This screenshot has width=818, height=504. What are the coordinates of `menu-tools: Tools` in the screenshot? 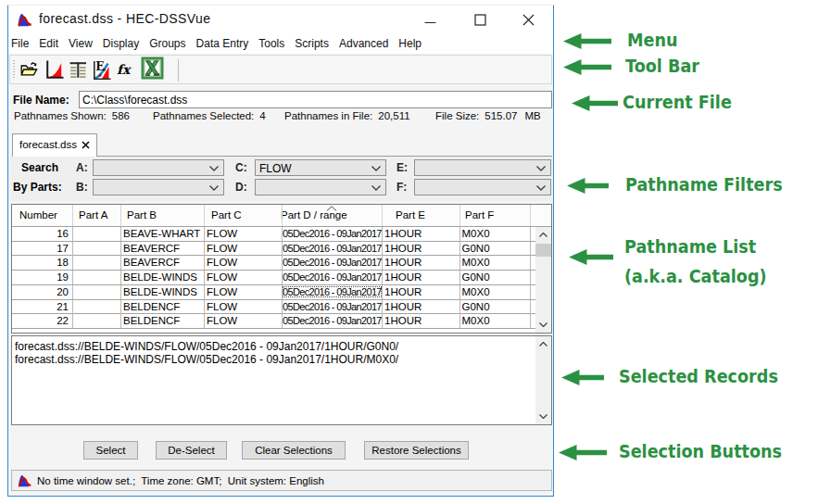 It's located at (272, 44).